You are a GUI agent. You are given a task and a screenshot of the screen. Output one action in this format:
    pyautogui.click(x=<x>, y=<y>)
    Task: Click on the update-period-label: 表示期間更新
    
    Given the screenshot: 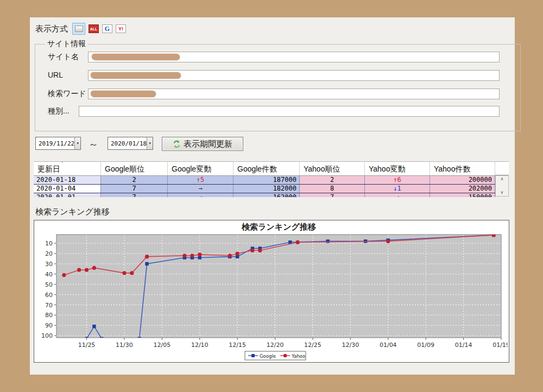 What is the action you would take?
    pyautogui.click(x=208, y=144)
    